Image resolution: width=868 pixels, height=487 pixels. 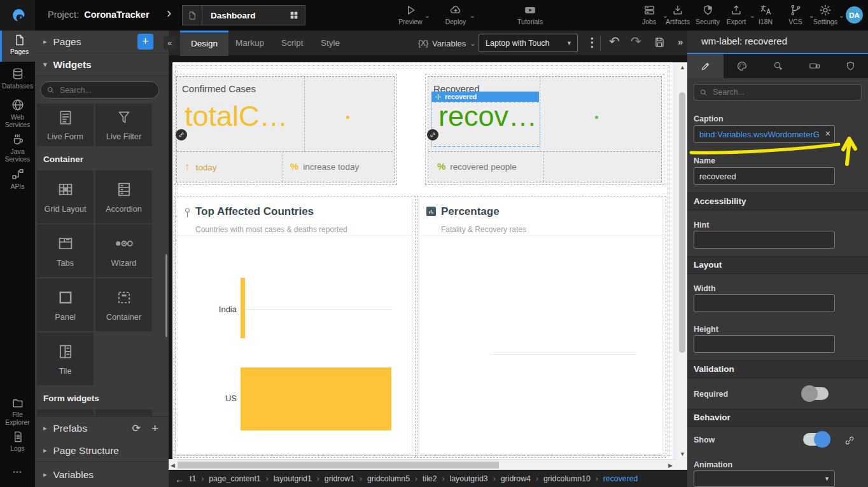 I want to click on breadcrumb-back-icon: ←, so click(x=179, y=479).